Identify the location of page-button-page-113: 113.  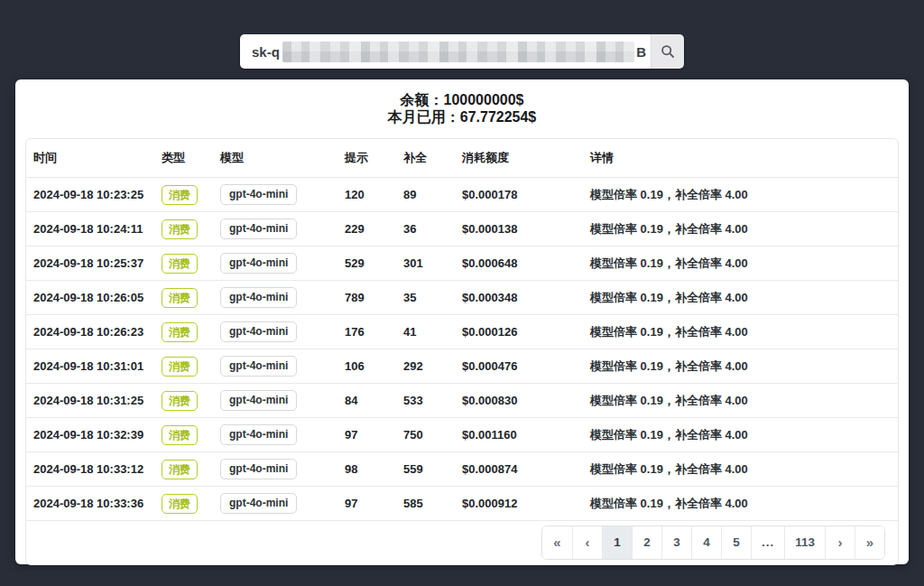
(805, 543).